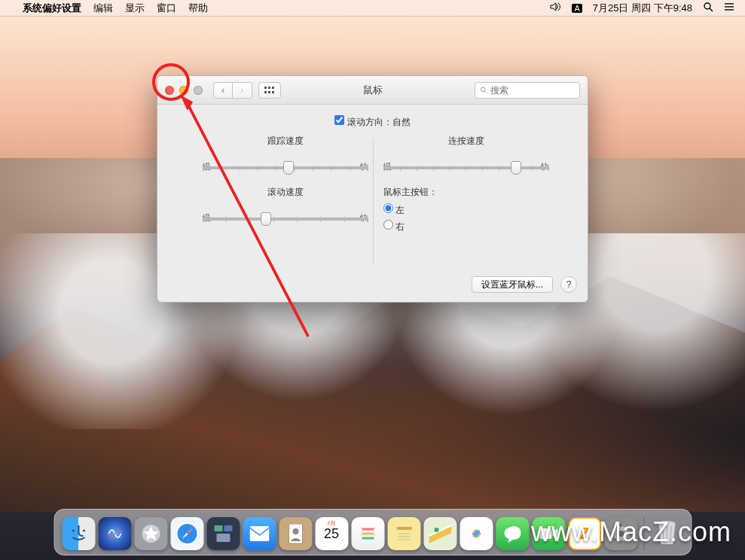 The width and height of the screenshot is (745, 560). Describe the element at coordinates (708, 8) in the screenshot. I see `spotlight-icon` at that location.